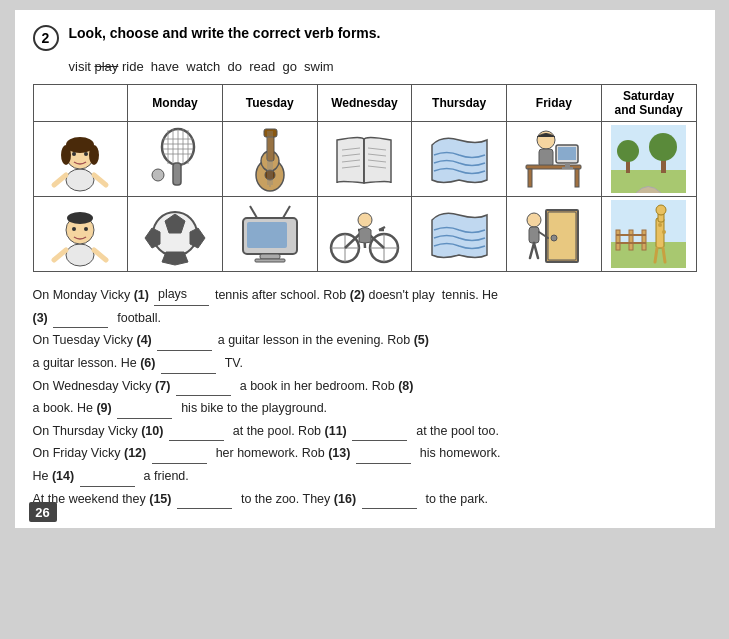  Describe the element at coordinates (175, 159) in the screenshot. I see `tennis-illustration` at that location.